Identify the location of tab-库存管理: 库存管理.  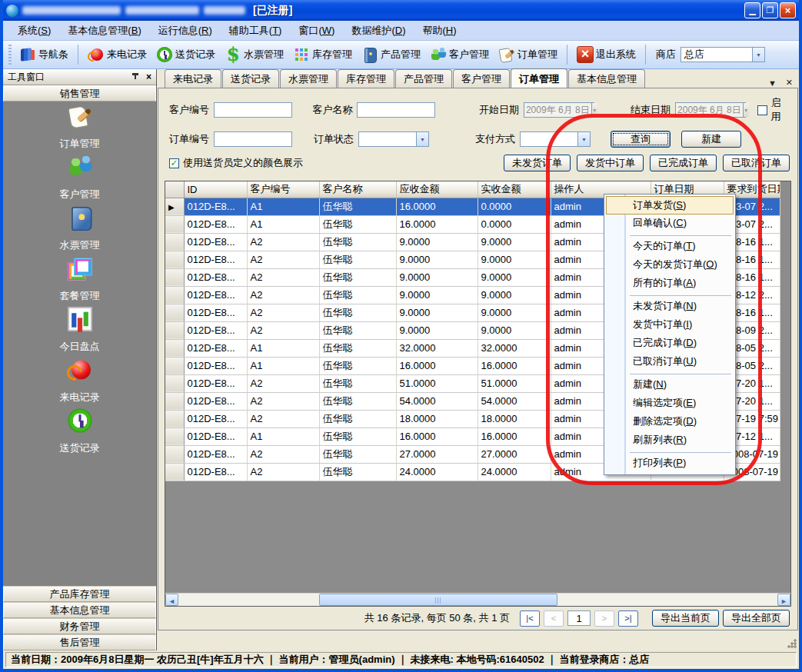
(366, 78).